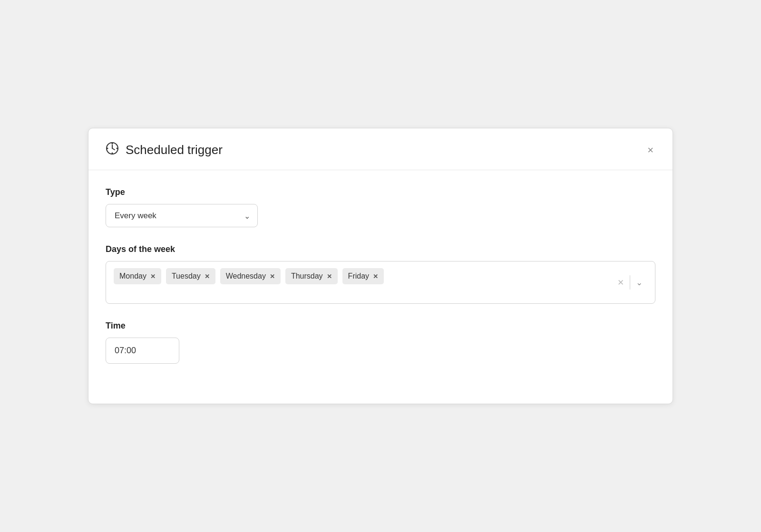 The width and height of the screenshot is (761, 532). I want to click on day-tag-tuesday: Tuesday ✕, so click(191, 276).